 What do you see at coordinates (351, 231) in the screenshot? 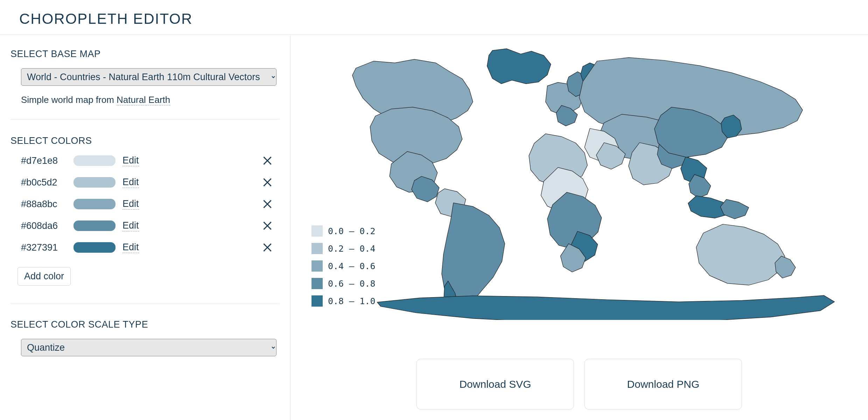
I see `legend-label: 0.0 – 0.2` at bounding box center [351, 231].